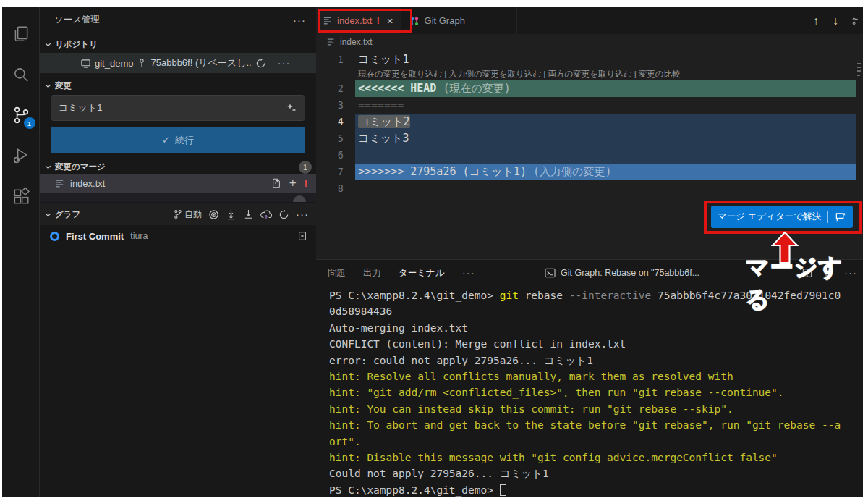  What do you see at coordinates (595, 425) in the screenshot?
I see `terminal-line: hint: To abort and get back to the state…` at bounding box center [595, 425].